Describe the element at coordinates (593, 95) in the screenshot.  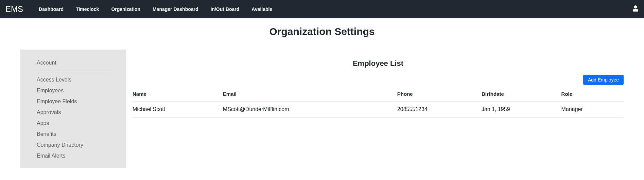
I see `col-role: Role` at that location.